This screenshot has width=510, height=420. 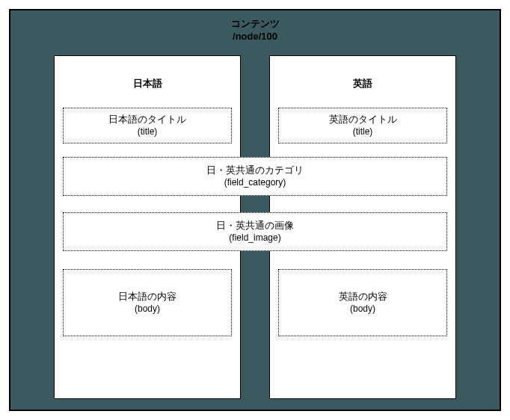 What do you see at coordinates (363, 84) in the screenshot?
I see `column-english-heading: 英語` at bounding box center [363, 84].